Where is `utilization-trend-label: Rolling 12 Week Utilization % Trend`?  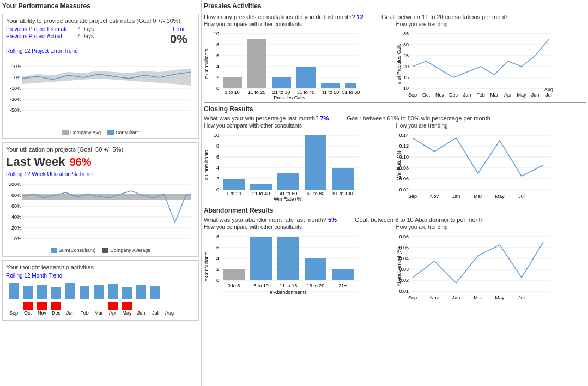 utilization-trend-label: Rolling 12 Week Utilization % Trend is located at coordinates (100, 174).